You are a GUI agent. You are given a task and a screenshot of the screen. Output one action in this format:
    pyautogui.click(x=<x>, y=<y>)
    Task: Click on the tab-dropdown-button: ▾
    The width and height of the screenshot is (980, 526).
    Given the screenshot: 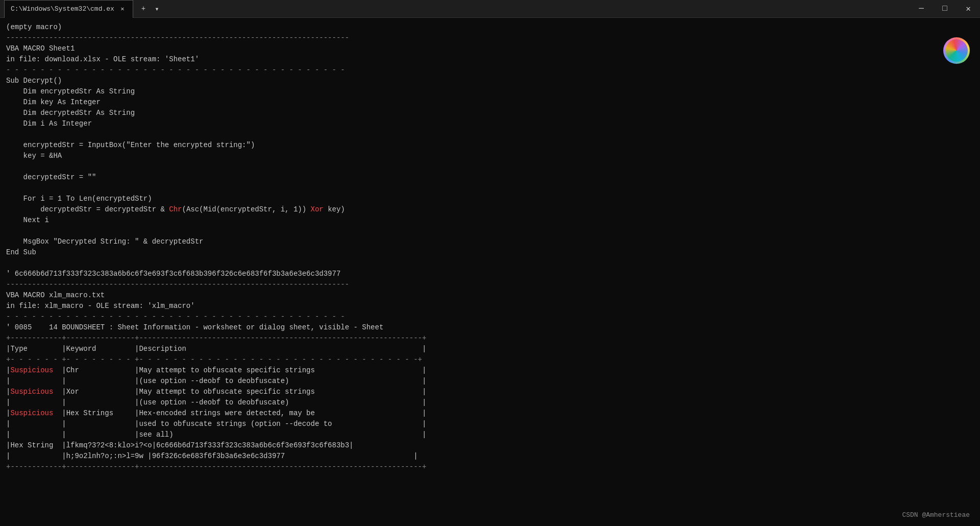 What is the action you would take?
    pyautogui.click(x=157, y=9)
    